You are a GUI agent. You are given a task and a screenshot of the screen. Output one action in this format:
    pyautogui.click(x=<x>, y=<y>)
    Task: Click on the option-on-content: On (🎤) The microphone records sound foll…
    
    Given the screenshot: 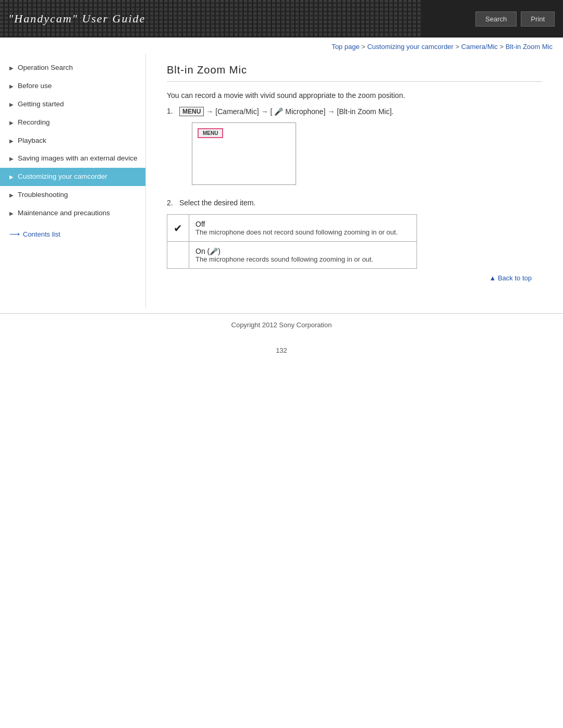 What is the action you would take?
    pyautogui.click(x=303, y=255)
    